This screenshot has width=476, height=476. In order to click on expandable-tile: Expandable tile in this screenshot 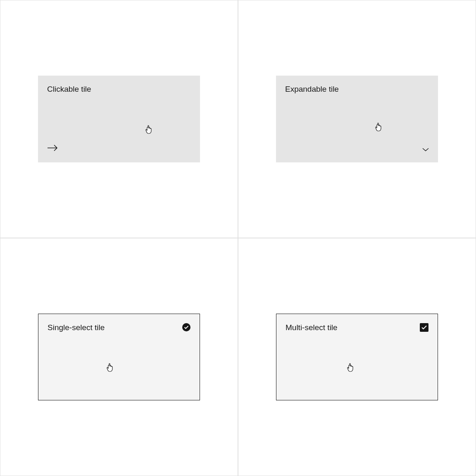, I will do `click(357, 119)`.